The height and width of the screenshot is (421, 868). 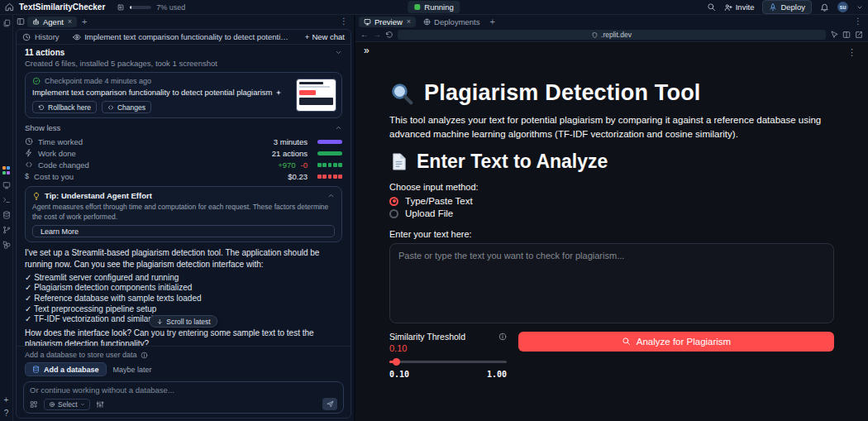 I want to click on panel-layout-icon, so click(x=21, y=22).